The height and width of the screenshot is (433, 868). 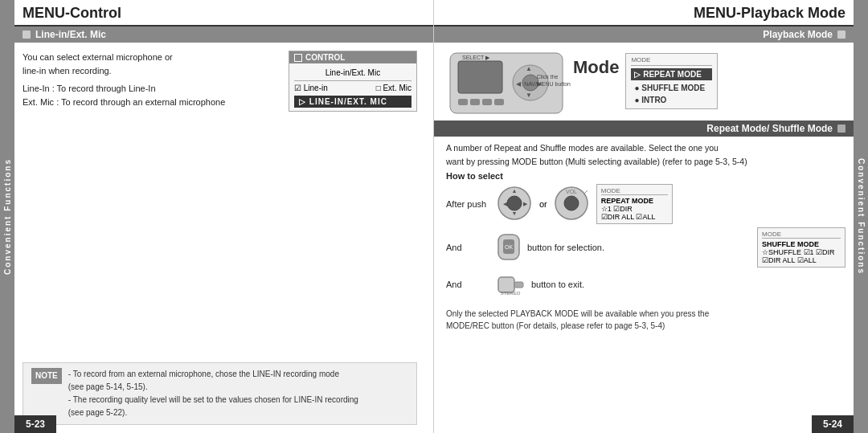 What do you see at coordinates (217, 35) in the screenshot?
I see `left-section-header: Line-in/Ext. Mic` at bounding box center [217, 35].